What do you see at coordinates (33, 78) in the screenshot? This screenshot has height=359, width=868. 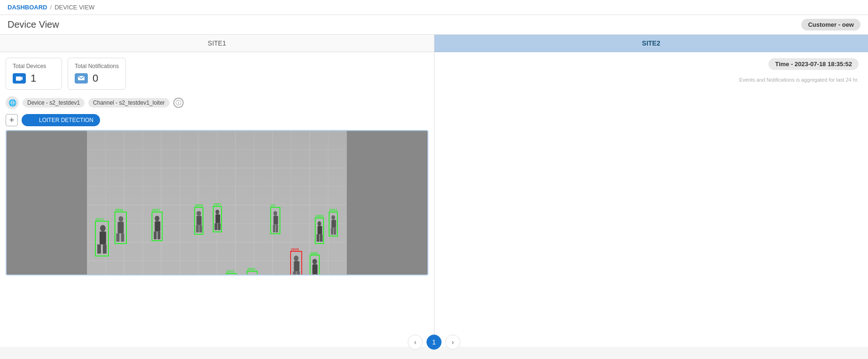 I see `total-devices-value: 1` at bounding box center [33, 78].